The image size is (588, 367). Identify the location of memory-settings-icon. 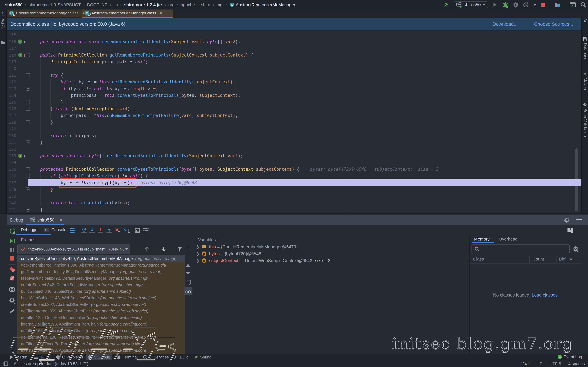
(576, 249).